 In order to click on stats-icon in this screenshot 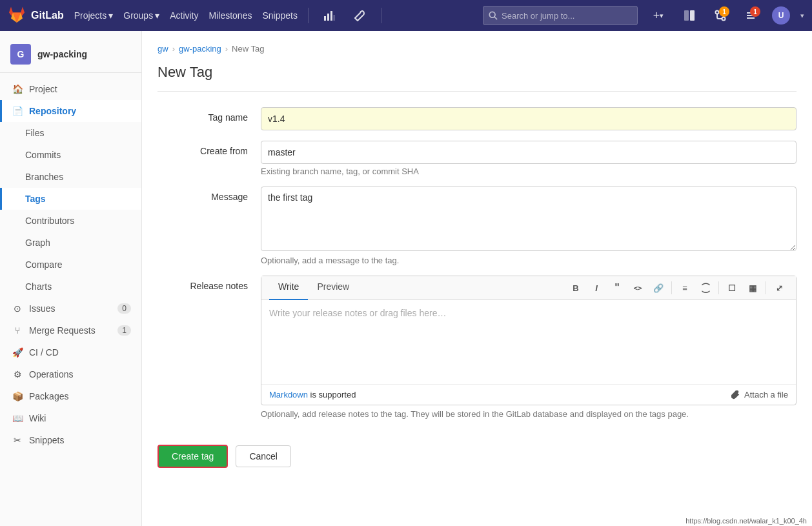, I will do `click(329, 15)`.